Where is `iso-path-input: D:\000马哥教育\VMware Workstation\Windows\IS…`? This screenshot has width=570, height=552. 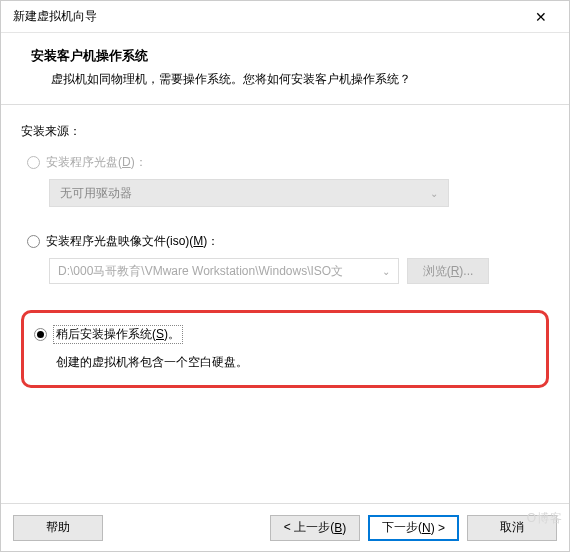 iso-path-input: D:\000马哥教育\VMware Workstation\Windows\IS… is located at coordinates (224, 271).